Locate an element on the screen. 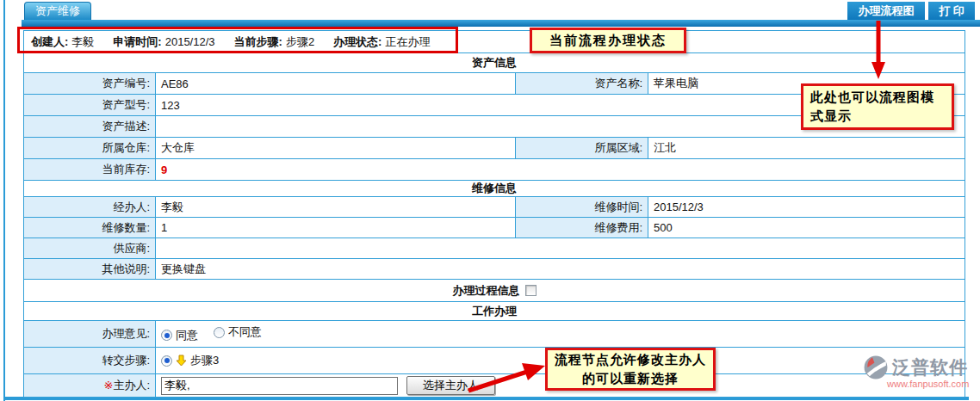 This screenshot has height=401, width=980. next-step-label: 步骤3 is located at coordinates (205, 361).